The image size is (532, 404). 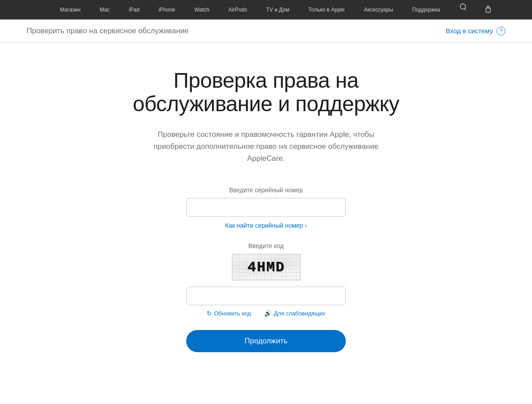 I want to click on nav-item-iphone: iPhone, so click(x=167, y=10).